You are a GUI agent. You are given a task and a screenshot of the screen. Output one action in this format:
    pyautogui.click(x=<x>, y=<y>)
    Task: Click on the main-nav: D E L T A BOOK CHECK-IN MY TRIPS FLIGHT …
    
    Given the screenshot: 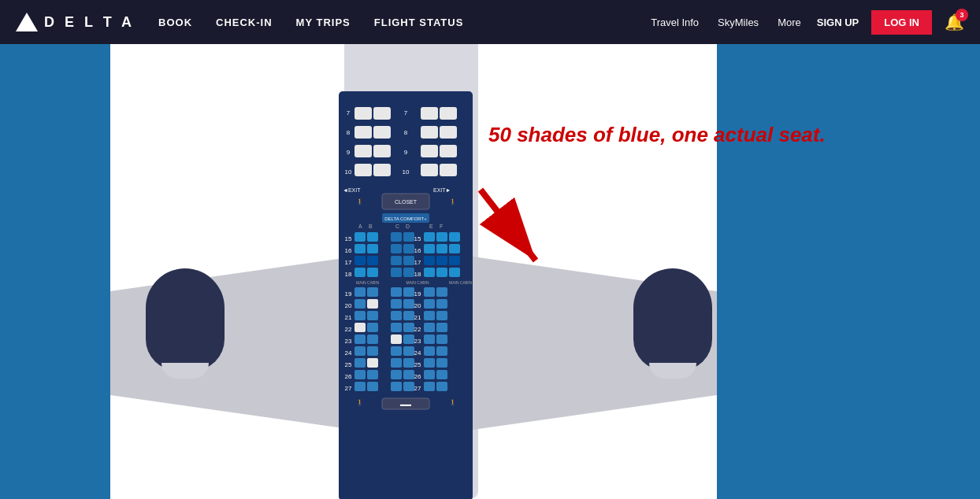 What is the action you would take?
    pyautogui.click(x=490, y=22)
    